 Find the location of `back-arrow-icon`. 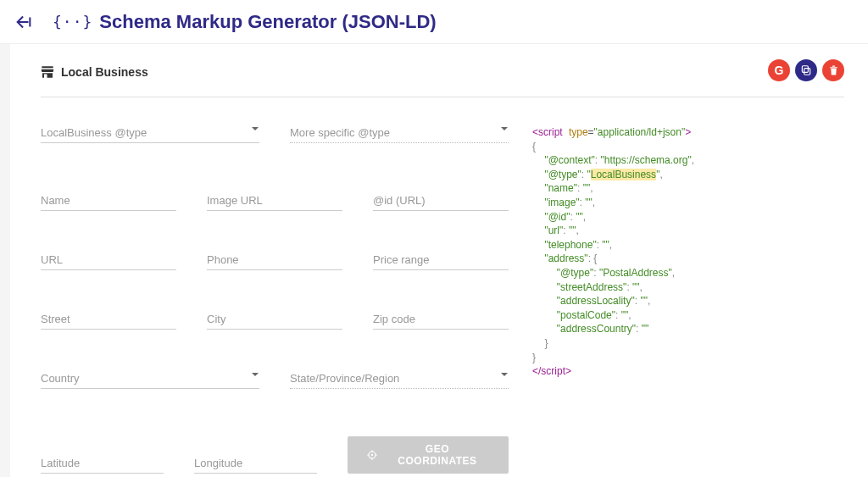

back-arrow-icon is located at coordinates (24, 22).